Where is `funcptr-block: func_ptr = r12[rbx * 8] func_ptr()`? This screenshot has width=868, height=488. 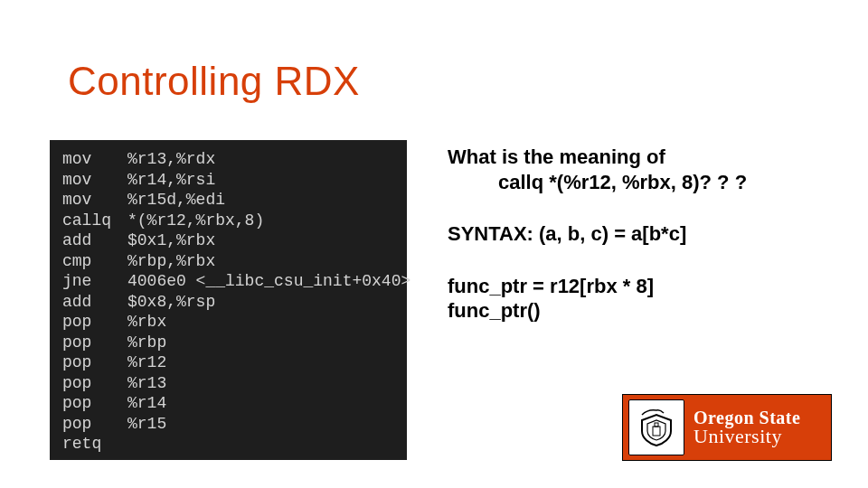 funcptr-block: func_ptr = r12[rbx * 8] func_ptr() is located at coordinates (646, 298).